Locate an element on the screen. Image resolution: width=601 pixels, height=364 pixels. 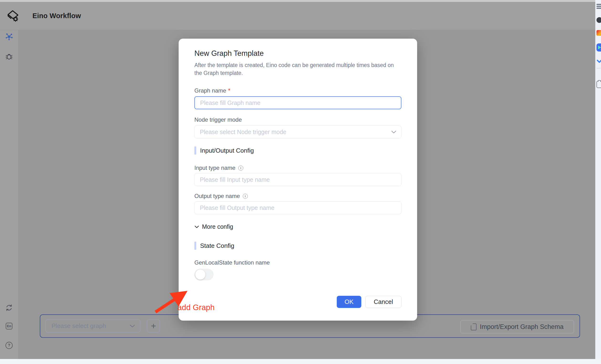
node-trigger-mode-label: Node trigger mode is located at coordinates (298, 120).